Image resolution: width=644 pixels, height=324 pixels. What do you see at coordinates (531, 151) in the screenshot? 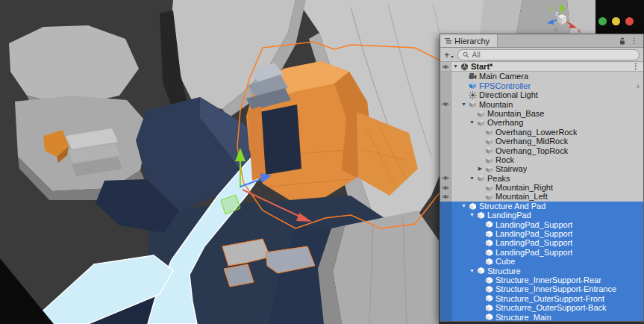
I see `row-label: Overhang_TopRock` at bounding box center [531, 151].